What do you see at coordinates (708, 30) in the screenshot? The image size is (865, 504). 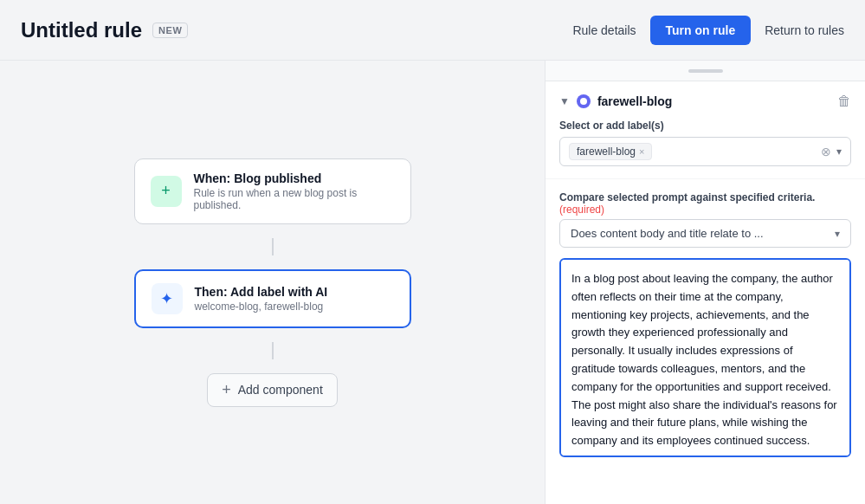 I see `header-right: Rule details Turn on rule Return to rule…` at bounding box center [708, 30].